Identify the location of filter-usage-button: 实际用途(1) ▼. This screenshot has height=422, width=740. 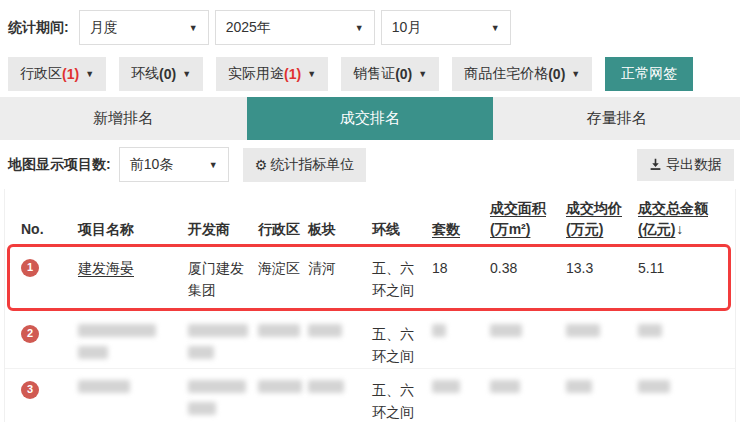
(272, 74).